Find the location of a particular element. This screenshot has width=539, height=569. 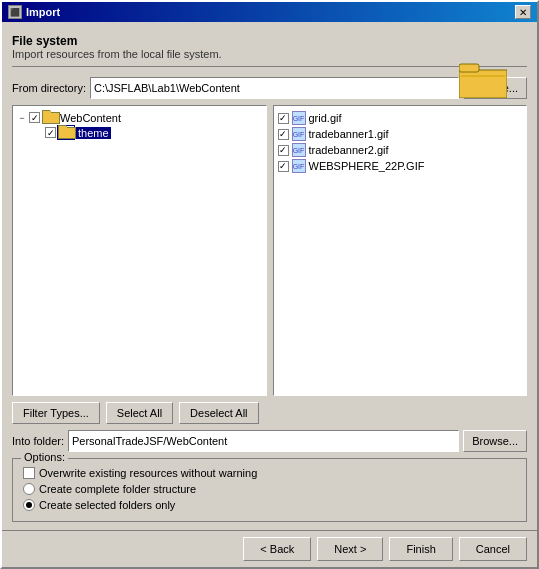

back-button: < Back is located at coordinates (277, 549).